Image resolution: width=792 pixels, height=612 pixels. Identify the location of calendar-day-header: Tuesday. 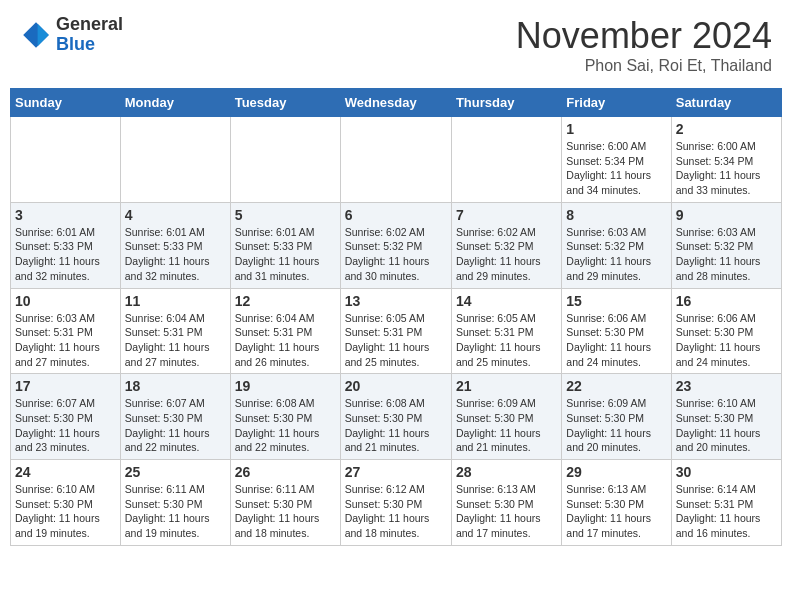
(285, 103).